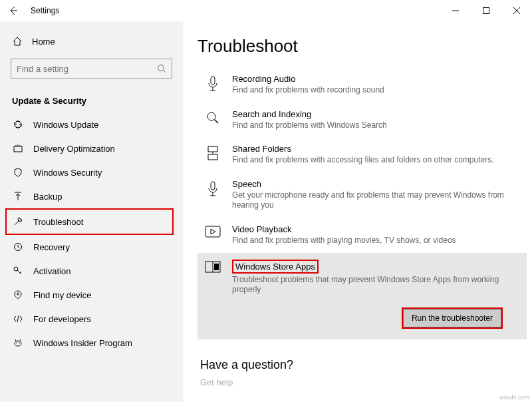  Describe the element at coordinates (18, 319) in the screenshot. I see `code-icon` at that location.